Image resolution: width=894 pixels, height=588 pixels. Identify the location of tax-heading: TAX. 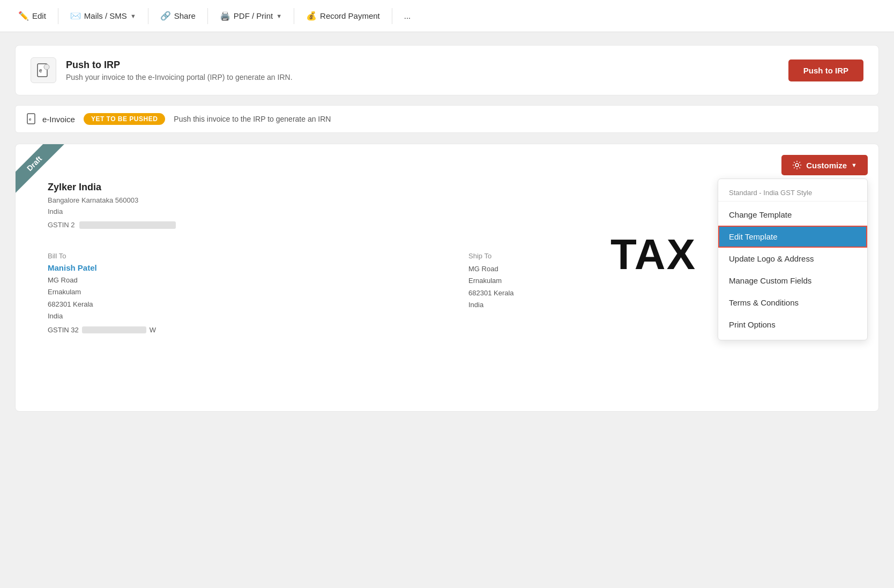
(653, 255).